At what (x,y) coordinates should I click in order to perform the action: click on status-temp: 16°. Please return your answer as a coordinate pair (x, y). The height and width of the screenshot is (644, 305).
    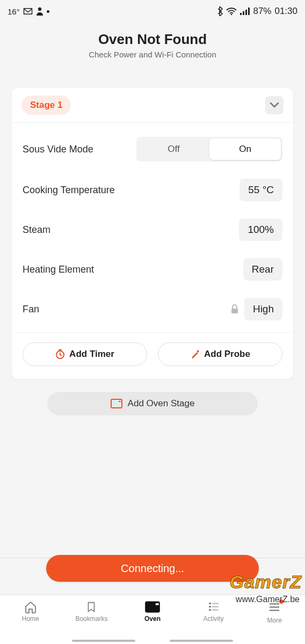
    Looking at the image, I should click on (14, 12).